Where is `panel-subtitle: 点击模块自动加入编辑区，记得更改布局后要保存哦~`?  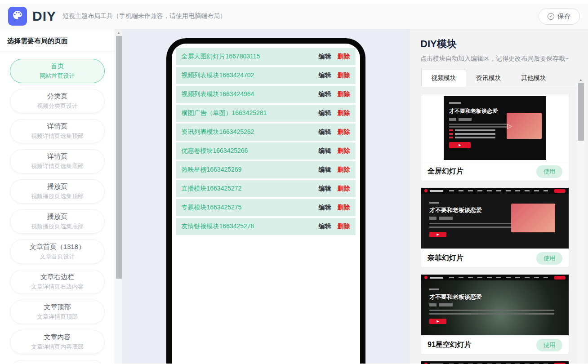 panel-subtitle: 点击模块自动加入编辑区，记得更改布局后要保存哦~ is located at coordinates (499, 59).